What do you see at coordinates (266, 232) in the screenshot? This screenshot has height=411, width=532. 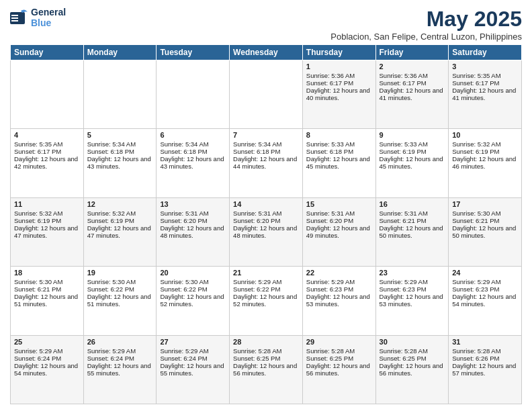 I see `table-row: 14Sunrise: 5:31 AMSunset: 6:20 PMDayligh…` at bounding box center [266, 232].